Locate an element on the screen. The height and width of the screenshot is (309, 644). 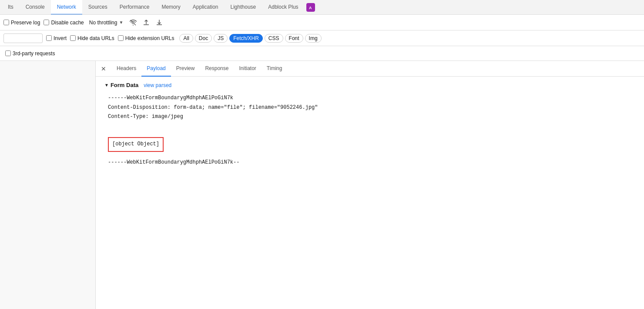
boundary-start-line: ------WebKitFormBoundarygMdhphAElPoGiN7k is located at coordinates (372, 98).